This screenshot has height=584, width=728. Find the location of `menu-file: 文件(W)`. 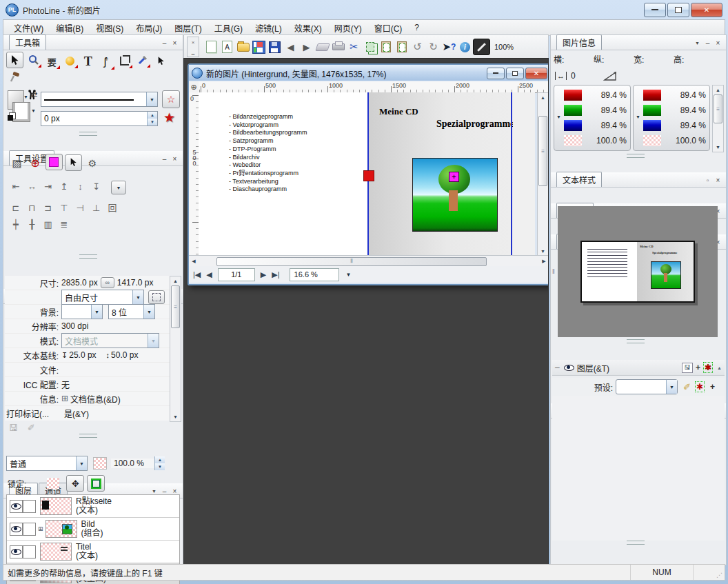

menu-file: 文件(W) is located at coordinates (29, 28).